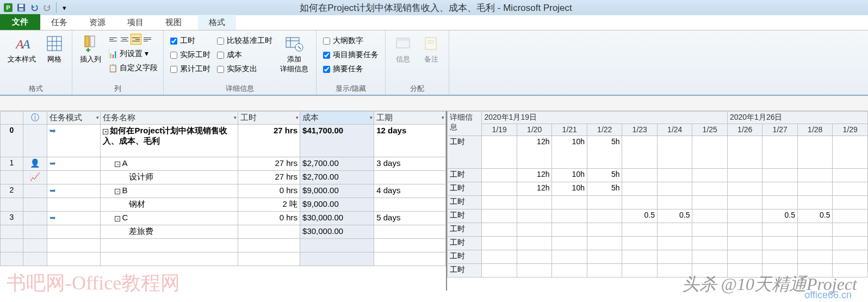 The image size is (868, 302). Describe the element at coordinates (170, 141) in the screenshot. I see `task-name-cell: -如何在Project计划中体现销售收入、成本、毛利` at that location.